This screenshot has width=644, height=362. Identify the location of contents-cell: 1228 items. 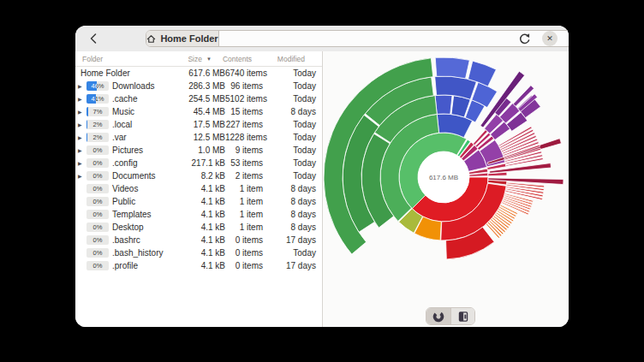
(244, 137).